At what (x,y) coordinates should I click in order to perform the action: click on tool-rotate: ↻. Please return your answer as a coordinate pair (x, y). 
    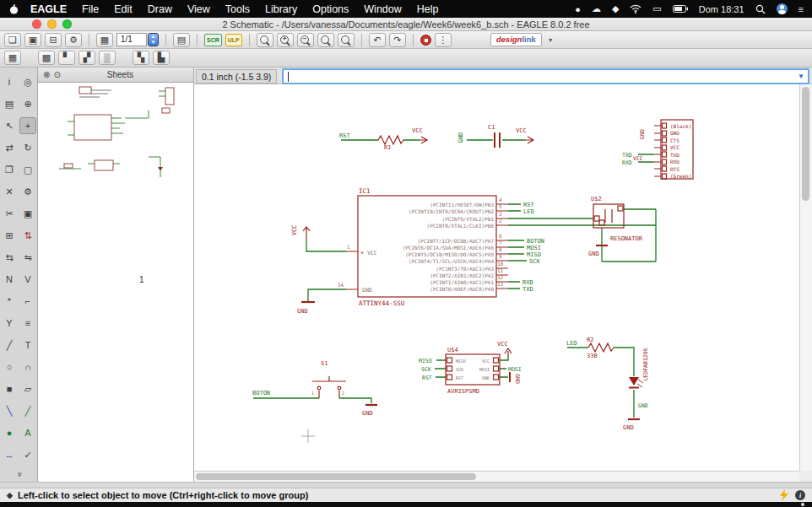
    Looking at the image, I should click on (28, 148).